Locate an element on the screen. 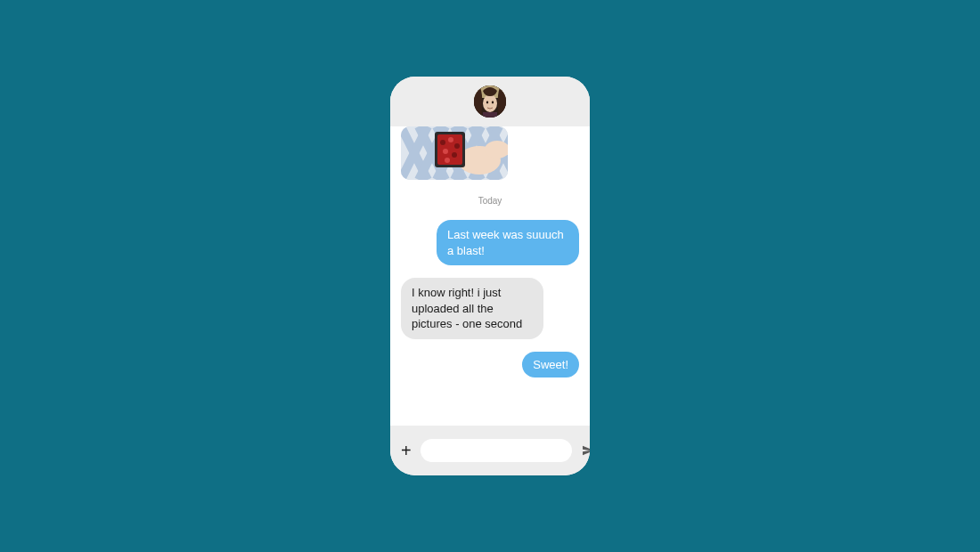 The width and height of the screenshot is (980, 552). contact-avatar is located at coordinates (490, 101).